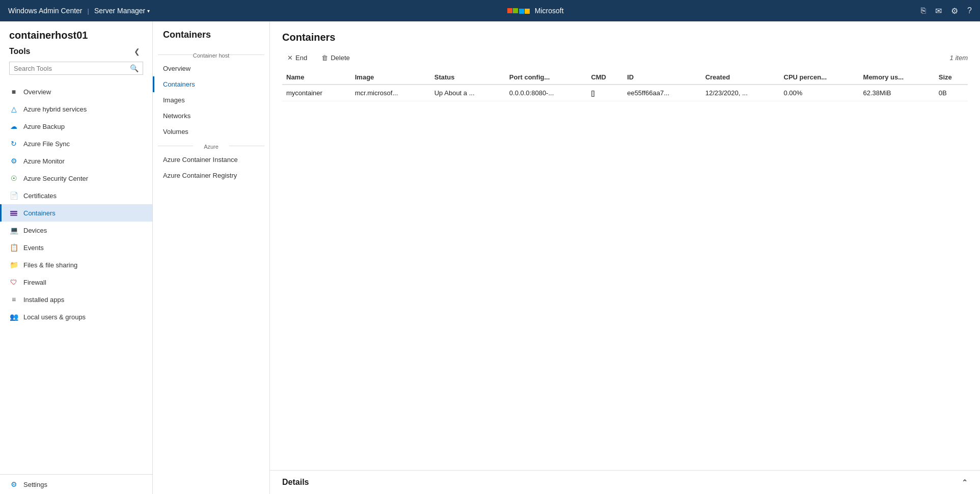  I want to click on sidebar-item-devices: 💻 Devices, so click(76, 230).